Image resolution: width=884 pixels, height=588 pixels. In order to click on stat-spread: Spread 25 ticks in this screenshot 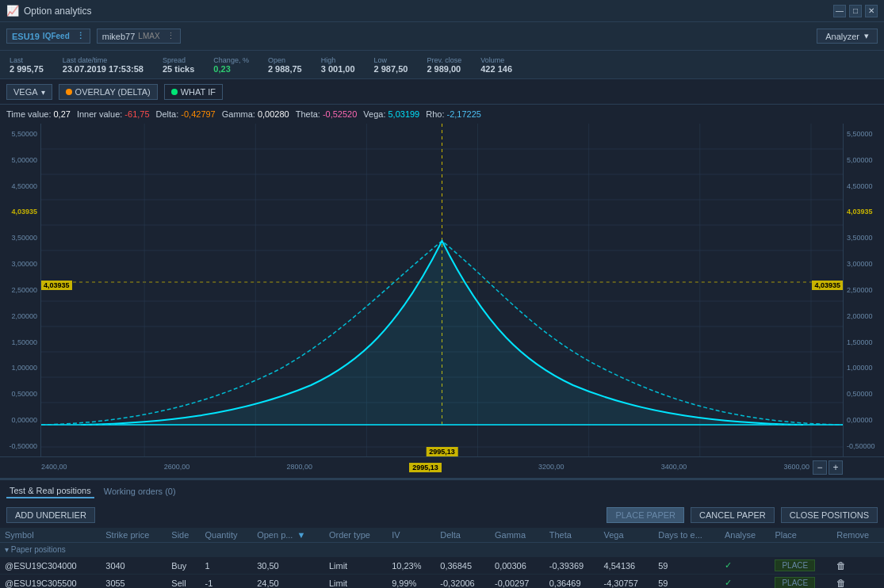, I will do `click(178, 65)`.